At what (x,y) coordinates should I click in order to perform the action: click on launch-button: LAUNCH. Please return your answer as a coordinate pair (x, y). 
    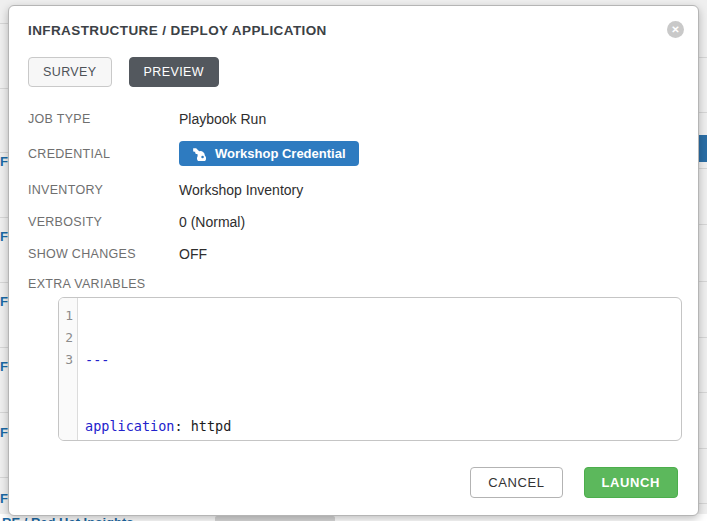
    Looking at the image, I should click on (631, 482).